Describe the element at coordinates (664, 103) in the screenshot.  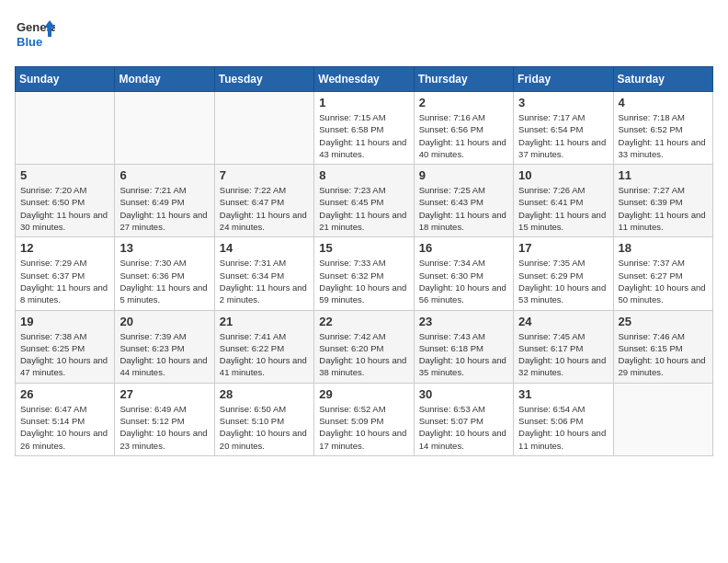
I see `day-number: 4` at that location.